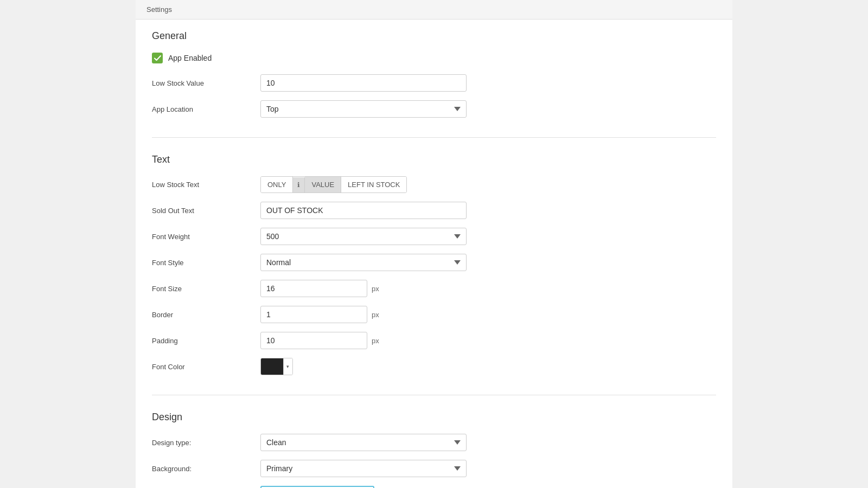  What do you see at coordinates (434, 314) in the screenshot?
I see `border-row: Border px` at bounding box center [434, 314].